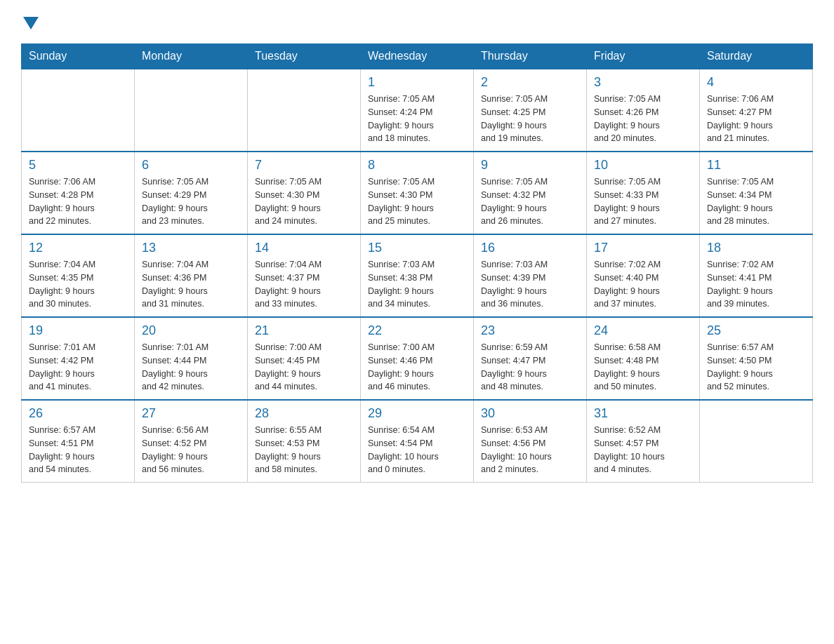  I want to click on calendar-cell: 11Sunrise: 7:05 AM Sunset: 4:34 PM Dayli…, so click(757, 193).